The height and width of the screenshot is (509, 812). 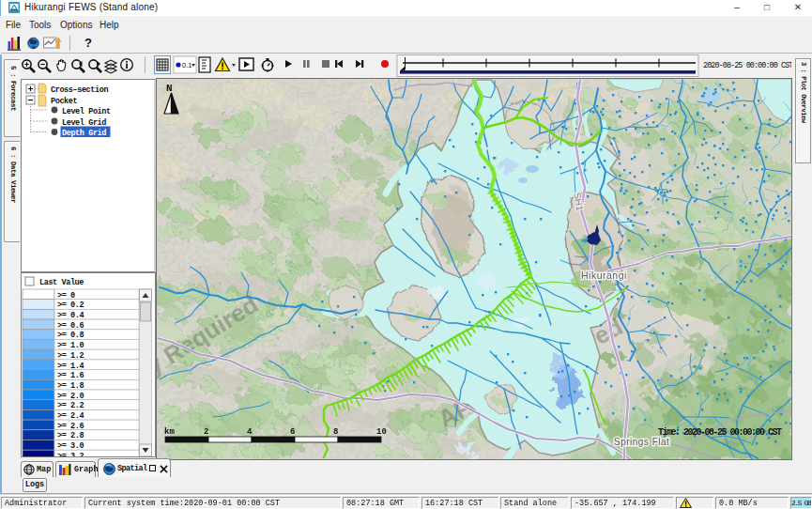 I want to click on svg-text: >= 1.4, so click(x=71, y=366).